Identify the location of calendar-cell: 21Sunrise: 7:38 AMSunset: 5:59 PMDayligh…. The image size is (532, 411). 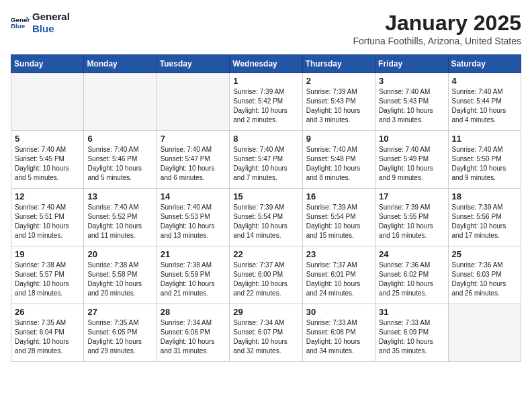
(193, 275).